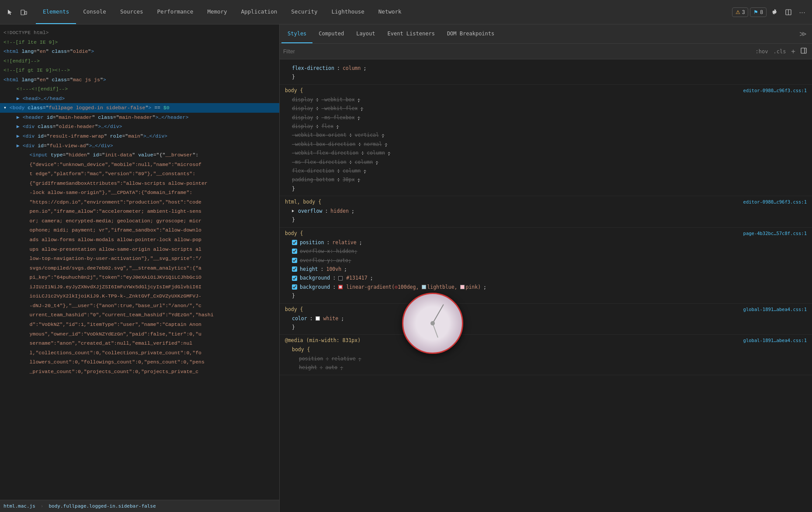  What do you see at coordinates (546, 266) in the screenshot?
I see `css-rule-body2: body { page-4b32bc…57c8f.css:1 position:…` at bounding box center [546, 266].